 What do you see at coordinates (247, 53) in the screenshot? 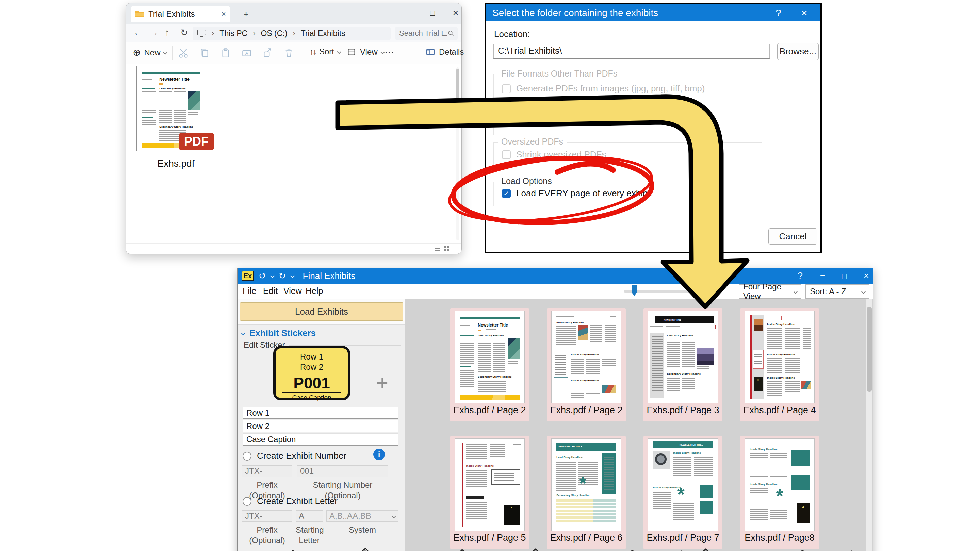
I see `rename-icon: A` at bounding box center [247, 53].